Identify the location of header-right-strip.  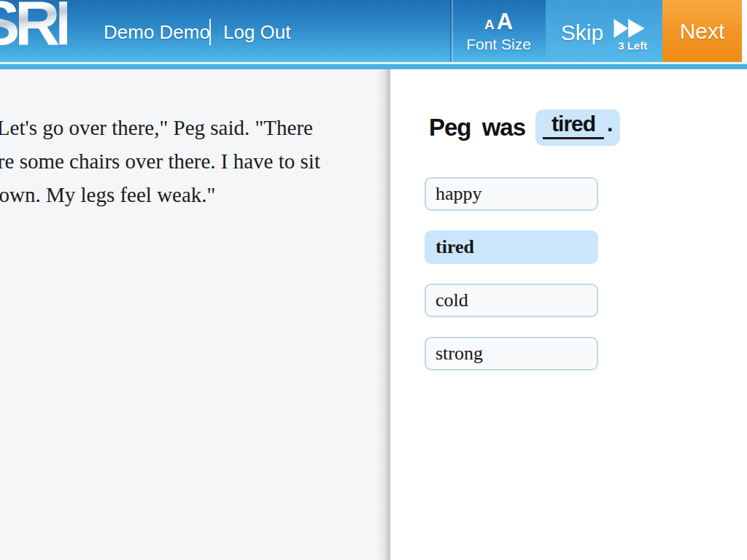
(744, 31).